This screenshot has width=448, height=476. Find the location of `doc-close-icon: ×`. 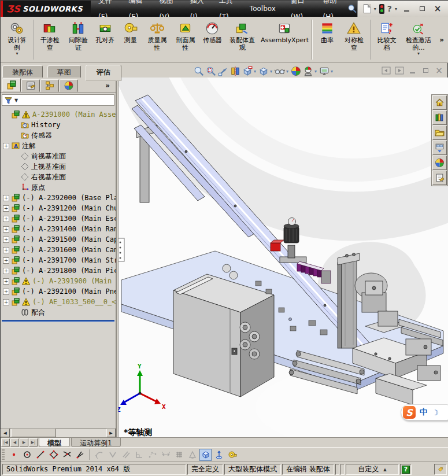

doc-close-icon: × is located at coordinates (439, 71).